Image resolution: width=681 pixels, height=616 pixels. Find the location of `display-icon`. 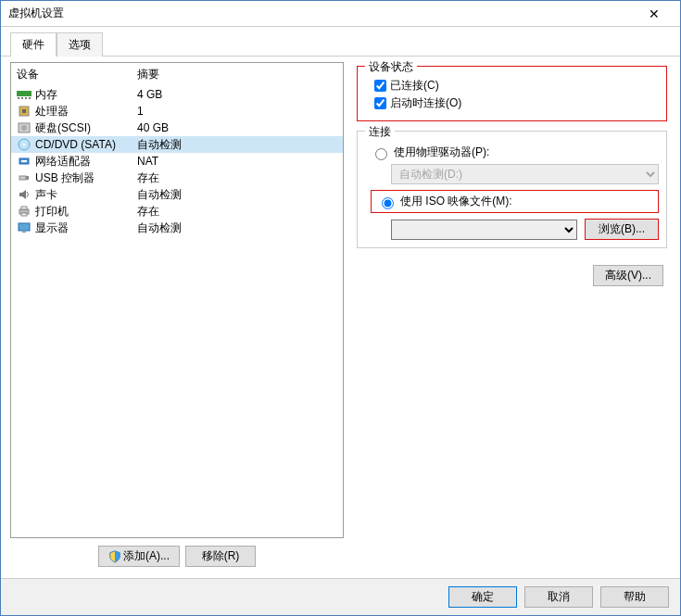

display-icon is located at coordinates (24, 228).